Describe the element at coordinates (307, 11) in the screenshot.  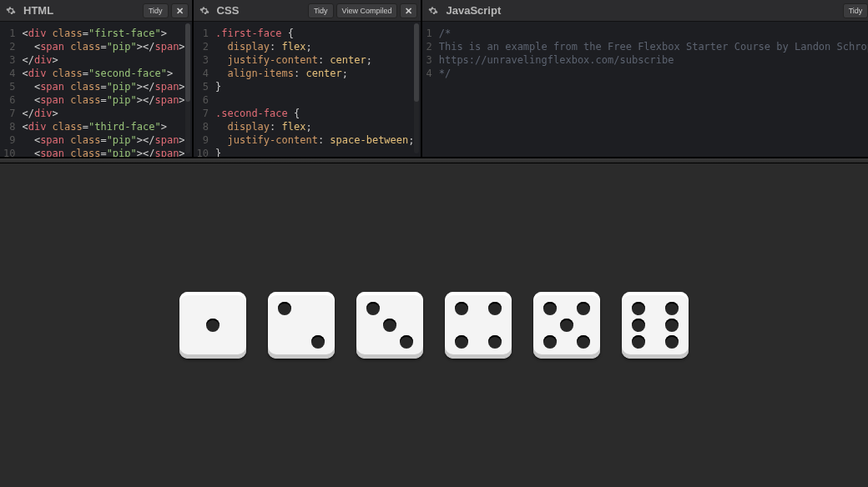
I see `css-pane-header: CSS Tidy View Compiled ✕` at that location.